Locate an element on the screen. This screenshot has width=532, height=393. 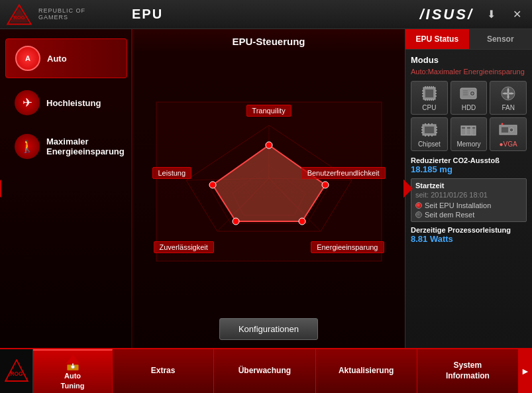
memory-label: Memory is located at coordinates (468, 144).